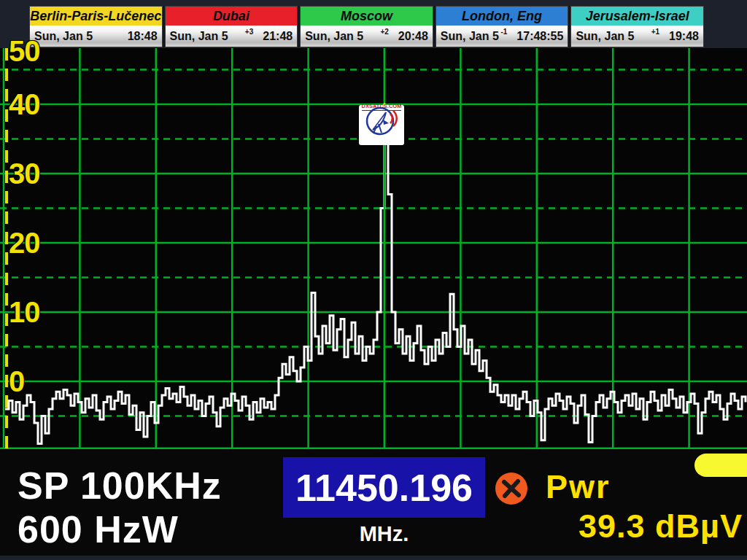 The image size is (747, 560). I want to click on clock-time: 21:48, so click(277, 36).